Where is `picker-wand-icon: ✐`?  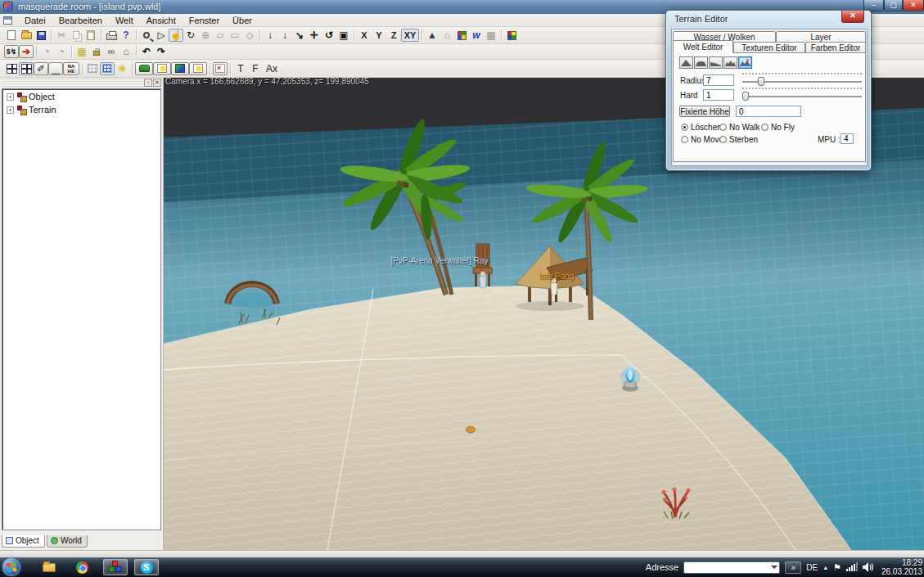 picker-wand-icon: ✐ is located at coordinates (41, 69).